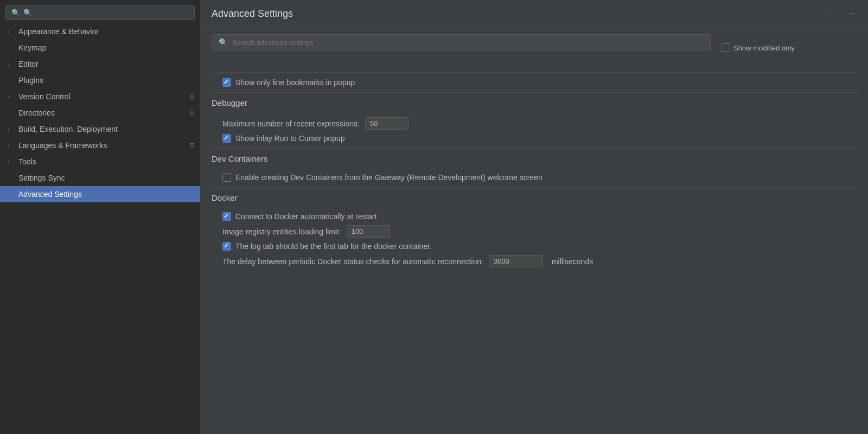 The height and width of the screenshot is (434, 868). What do you see at coordinates (540, 82) in the screenshot?
I see `checkbox-row: Show only line bookmarks in popup` at bounding box center [540, 82].